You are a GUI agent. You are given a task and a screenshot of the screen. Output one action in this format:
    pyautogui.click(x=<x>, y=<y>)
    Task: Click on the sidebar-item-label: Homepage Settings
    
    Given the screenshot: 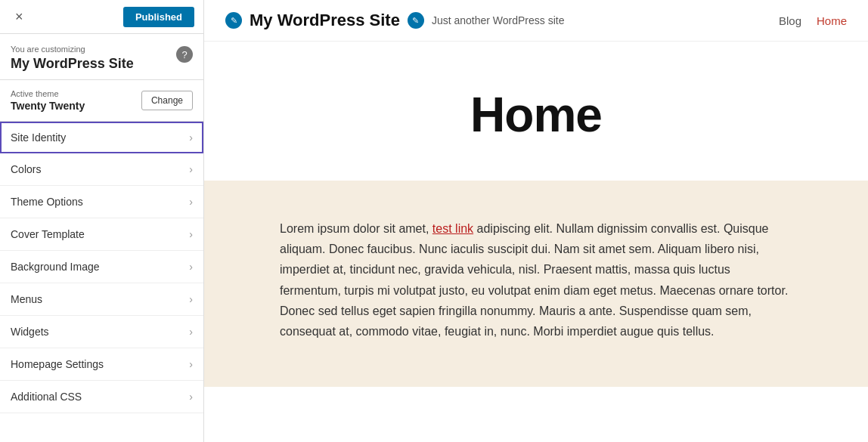 What is the action you would take?
    pyautogui.click(x=57, y=364)
    